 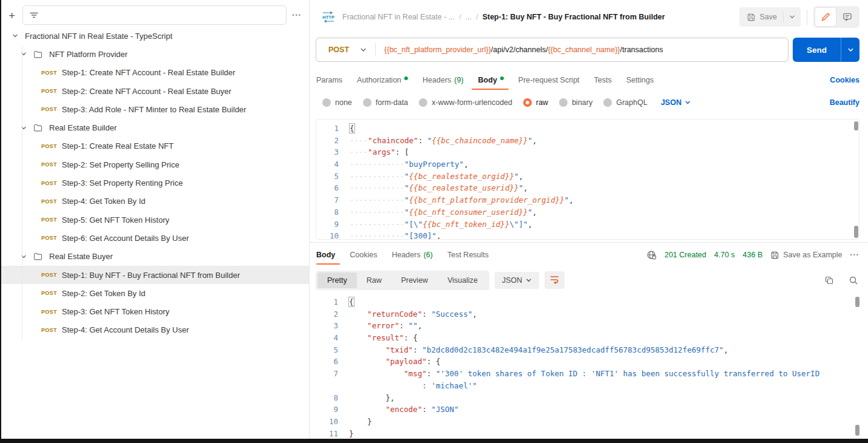 I want to click on view-tab-preview: Preview, so click(x=415, y=280).